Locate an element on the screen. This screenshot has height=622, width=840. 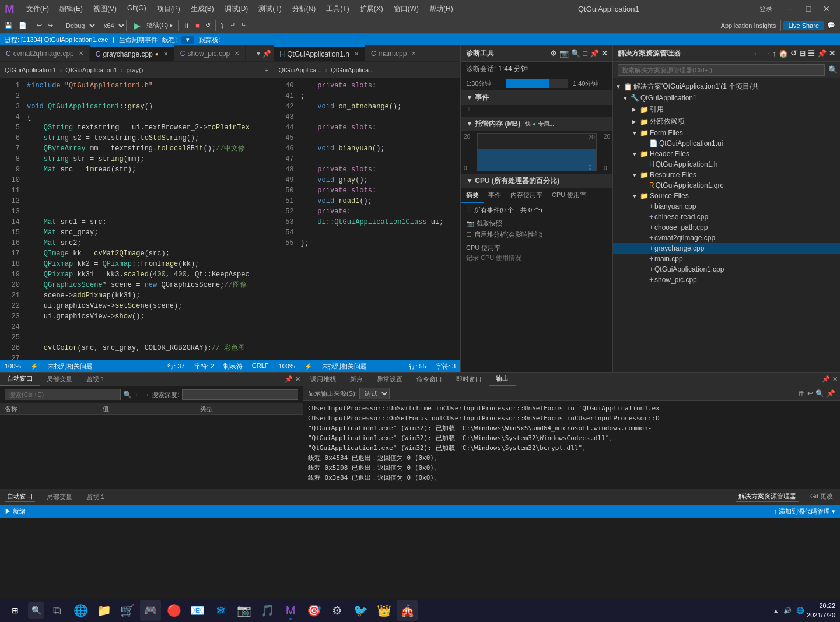
tree-project: ▼ 🔧 QtGuiApplication1 is located at coordinates (727, 98).